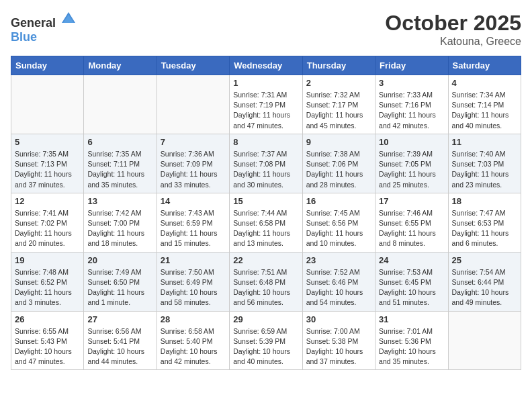 The image size is (532, 411). I want to click on day-detail: Sunrise: 7:47 AMSunset: 6:53 PMDaylight:…, so click(485, 228).